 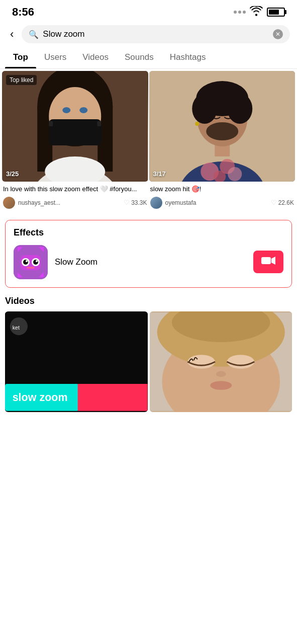 What do you see at coordinates (156, 34) in the screenshot?
I see `search-query: Slow zoom` at bounding box center [156, 34].